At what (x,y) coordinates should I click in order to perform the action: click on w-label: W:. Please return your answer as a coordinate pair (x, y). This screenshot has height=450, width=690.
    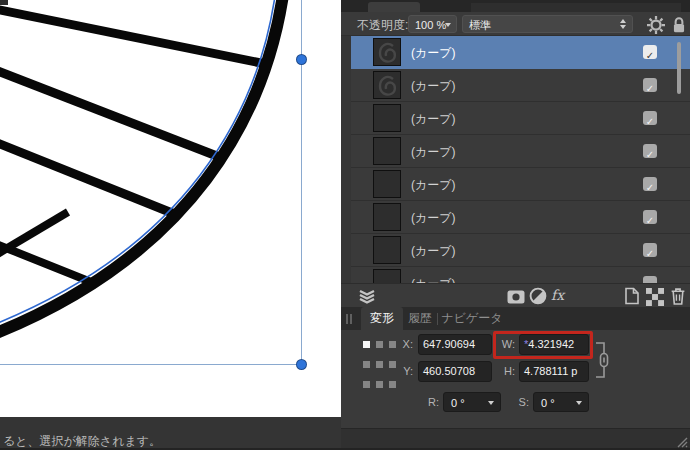
    Looking at the image, I should click on (507, 344).